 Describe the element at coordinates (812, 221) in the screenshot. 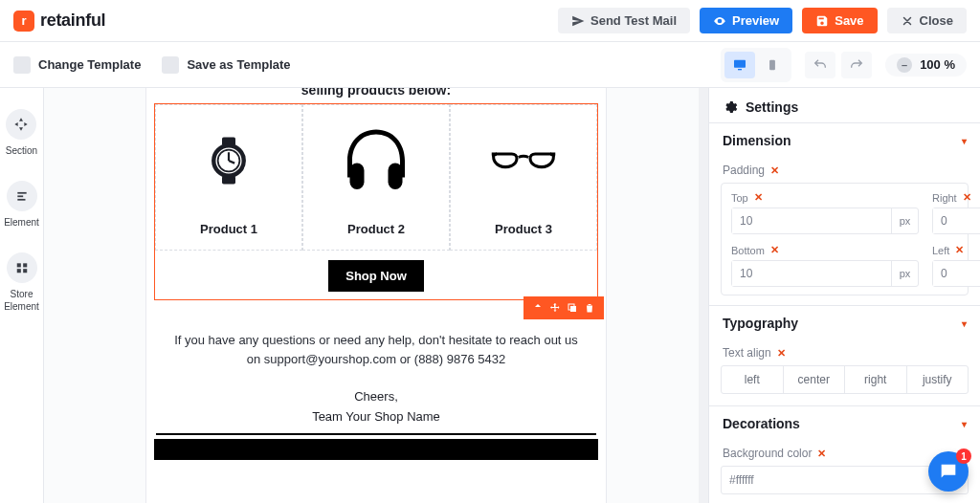

I see `padding-top-input` at that location.